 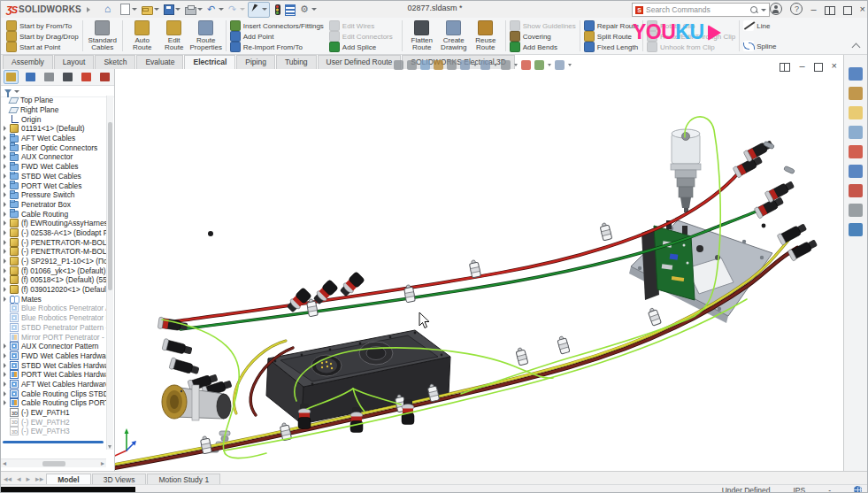 What do you see at coordinates (830, 11) in the screenshot?
I see `pane-layout-icon` at bounding box center [830, 11].